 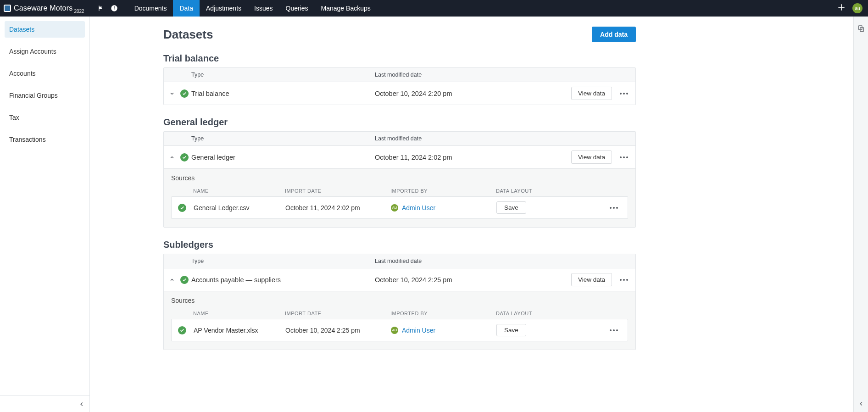 What do you see at coordinates (861, 405) in the screenshot?
I see `rightbar-expand-button` at bounding box center [861, 405].